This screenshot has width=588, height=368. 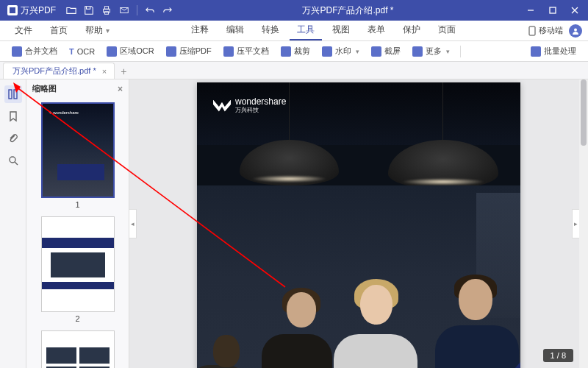 What do you see at coordinates (13, 94) in the screenshot?
I see `thumbnails-icon` at bounding box center [13, 94].